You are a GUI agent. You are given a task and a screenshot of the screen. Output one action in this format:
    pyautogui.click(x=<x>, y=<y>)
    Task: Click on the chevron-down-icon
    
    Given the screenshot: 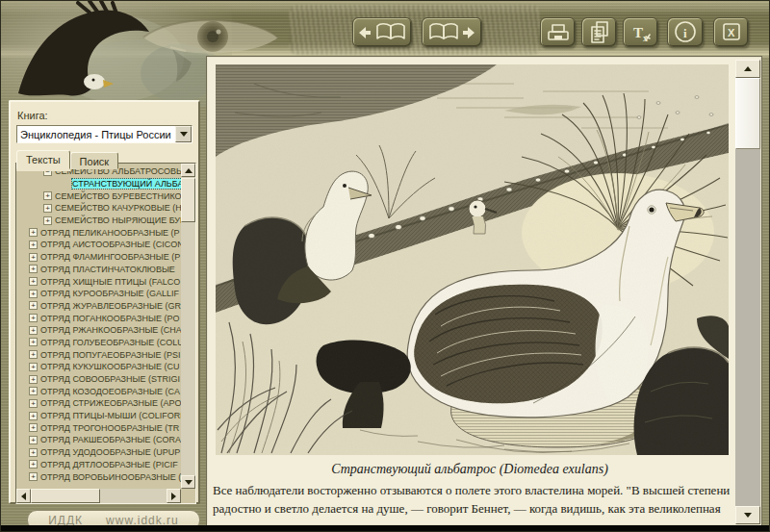 What is the action you would take?
    pyautogui.click(x=184, y=137)
    